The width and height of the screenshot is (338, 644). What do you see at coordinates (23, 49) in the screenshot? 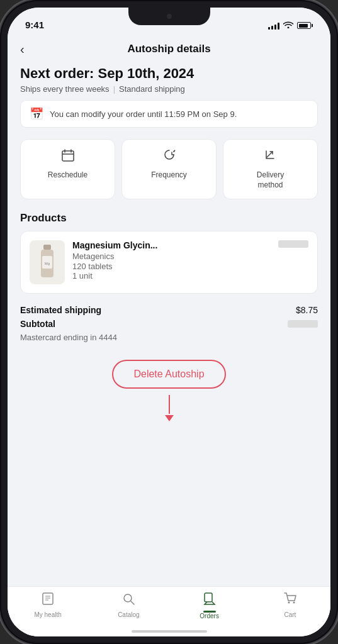
I see `back-button: ‹` at bounding box center [23, 49].